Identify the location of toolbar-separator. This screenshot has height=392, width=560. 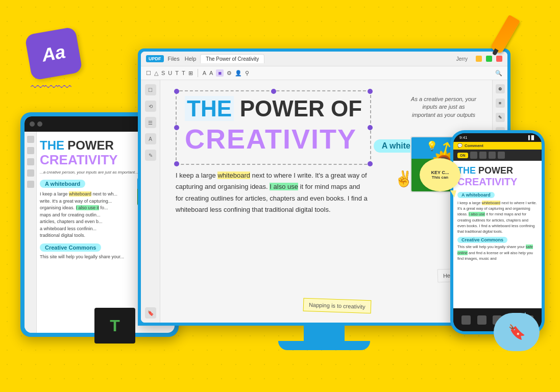
(198, 73).